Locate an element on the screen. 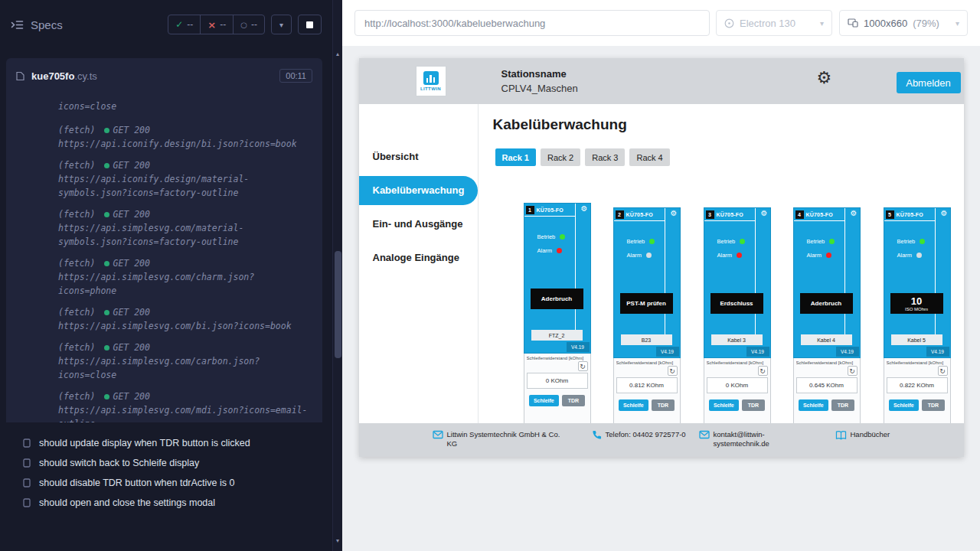 Image resolution: width=980 pixels, height=551 pixels. log-url: https://api.simplesvg.com/mdi.json?icons… is located at coordinates (185, 413).